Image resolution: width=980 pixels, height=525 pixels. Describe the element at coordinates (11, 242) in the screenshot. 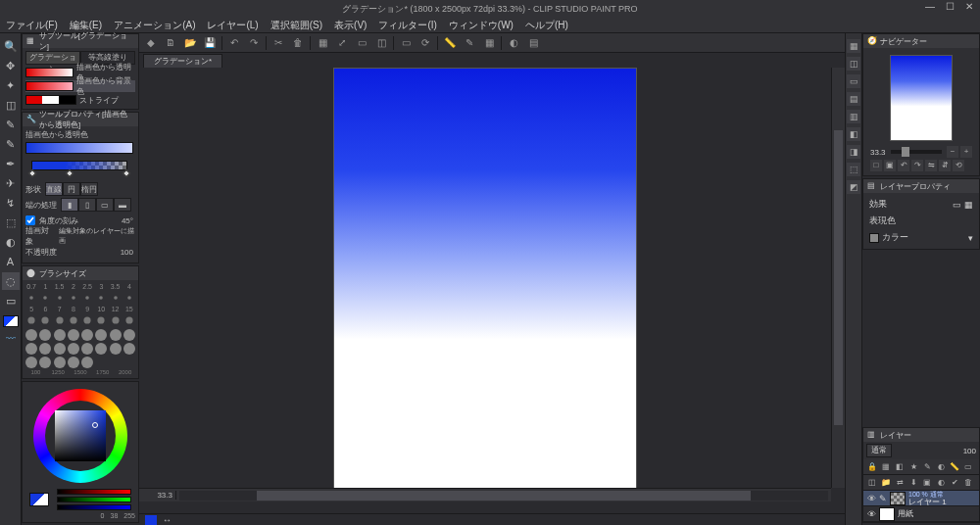

I see `tool-blend: ◐` at that location.